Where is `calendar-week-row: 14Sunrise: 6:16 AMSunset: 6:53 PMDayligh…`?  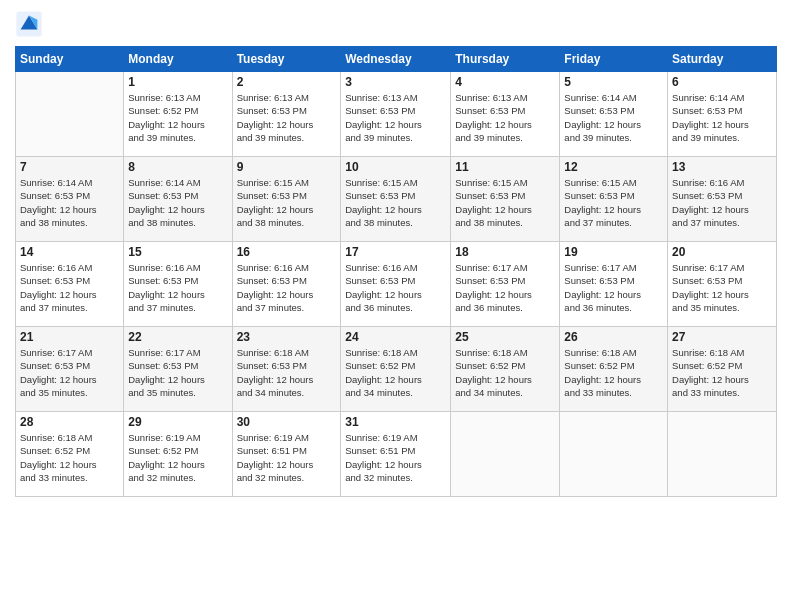
calendar-week-row: 14Sunrise: 6:16 AMSunset: 6:53 PMDayligh… is located at coordinates (396, 284).